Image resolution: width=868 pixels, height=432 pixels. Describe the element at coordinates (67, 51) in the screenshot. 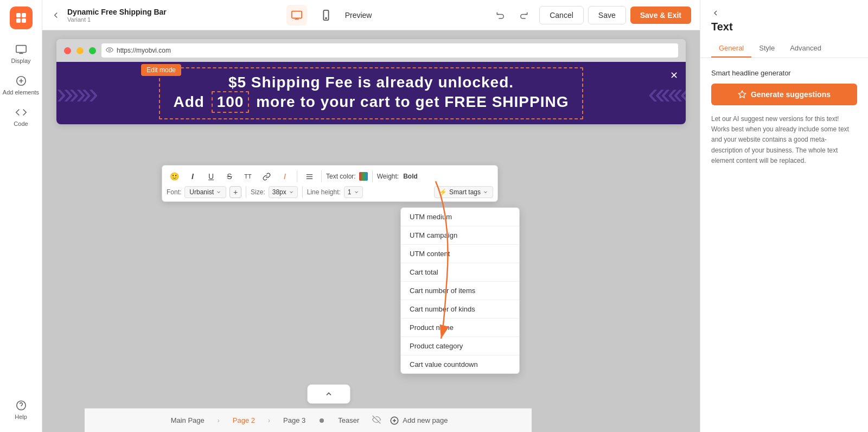

I see `browser-dot-red` at that location.